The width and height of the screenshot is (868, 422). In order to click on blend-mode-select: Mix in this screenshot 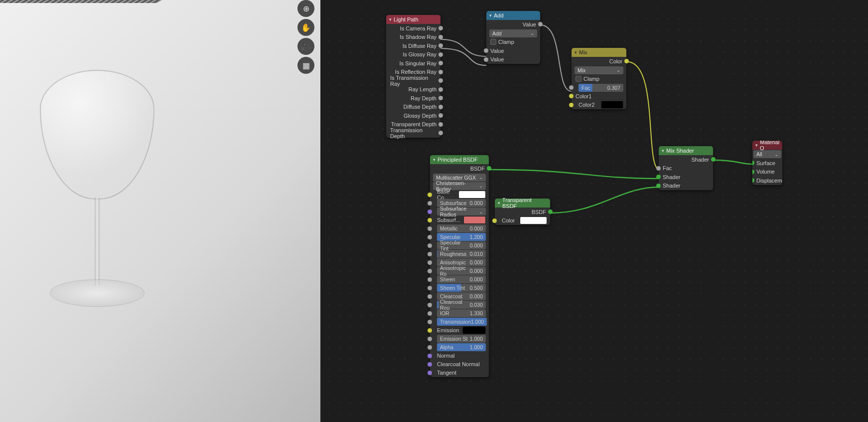, I will do `click(599, 70)`.